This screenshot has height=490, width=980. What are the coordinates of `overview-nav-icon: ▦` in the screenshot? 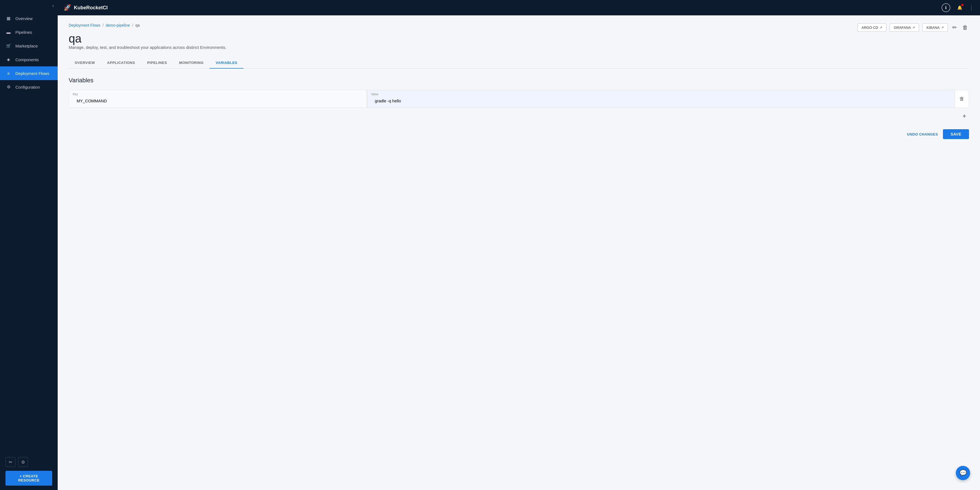 It's located at (8, 18).